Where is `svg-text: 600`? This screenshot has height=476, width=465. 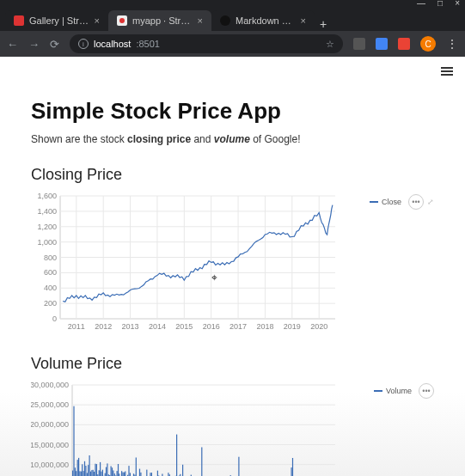 svg-text: 600 is located at coordinates (50, 272).